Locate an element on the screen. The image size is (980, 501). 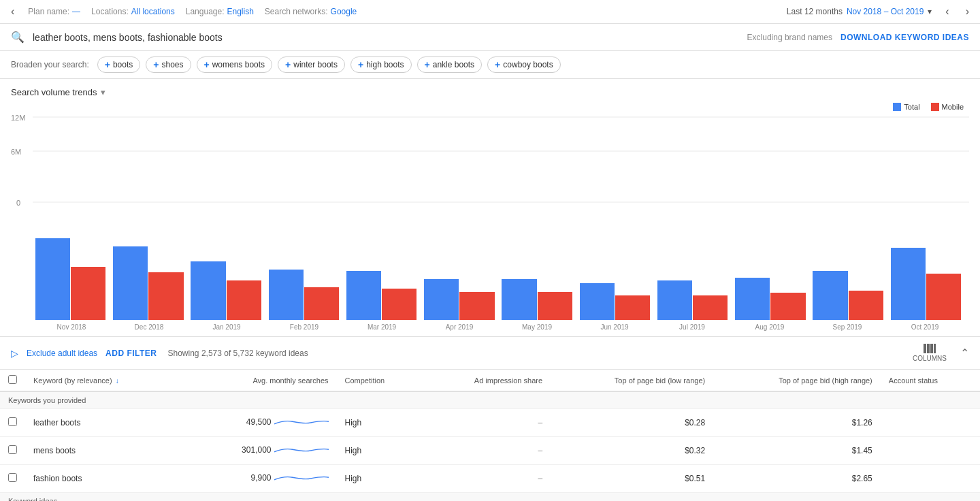
th-competition-label: Competition is located at coordinates (365, 381).